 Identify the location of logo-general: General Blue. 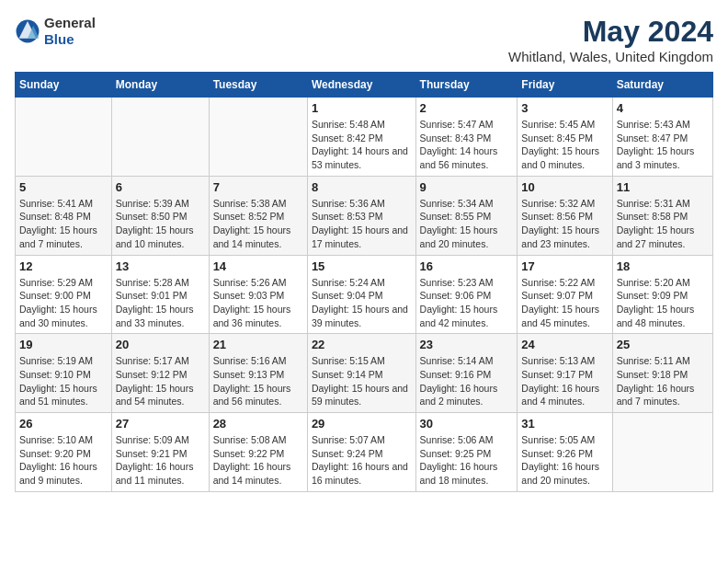
(70, 31).